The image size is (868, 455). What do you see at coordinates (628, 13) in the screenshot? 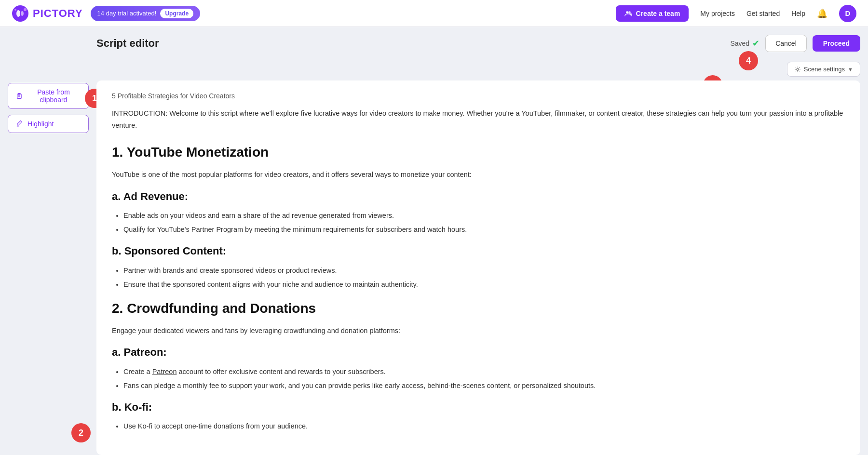
I see `team-icon` at bounding box center [628, 13].